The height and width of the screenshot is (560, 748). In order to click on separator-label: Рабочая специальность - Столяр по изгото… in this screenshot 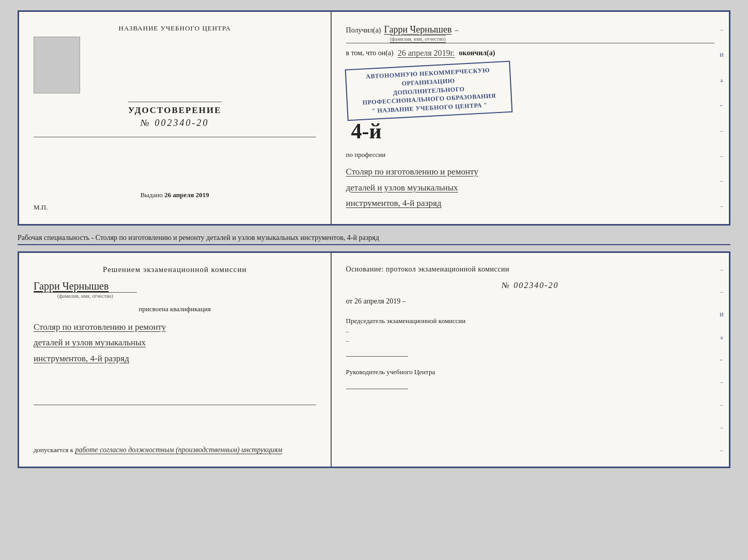, I will do `click(374, 238)`.